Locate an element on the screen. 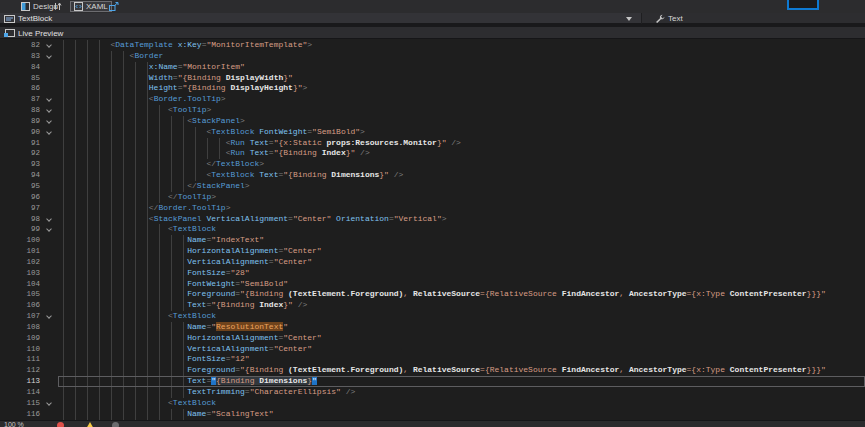 The width and height of the screenshot is (865, 427). breadcrumb-element-label: TextBlock is located at coordinates (35, 18).